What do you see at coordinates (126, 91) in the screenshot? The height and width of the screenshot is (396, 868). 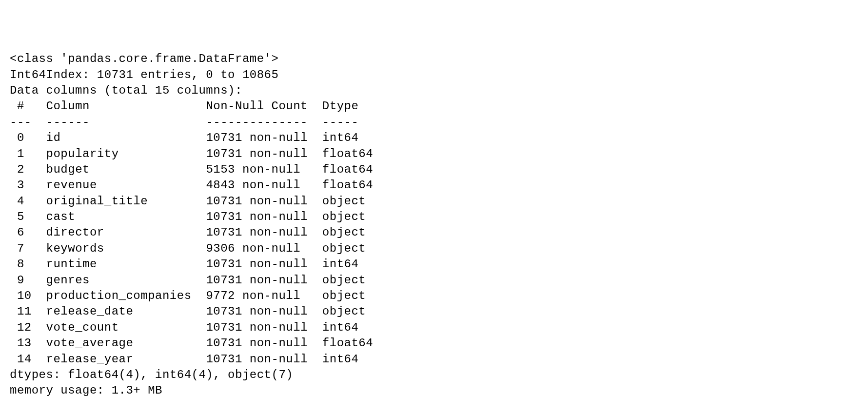 I see `columns-total-line: Data columns (total 15 columns):` at bounding box center [126, 91].